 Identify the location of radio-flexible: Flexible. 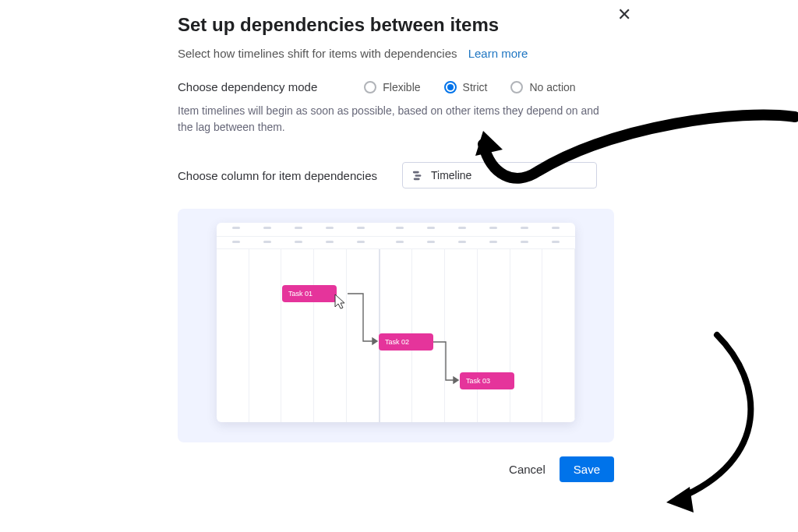
(392, 87).